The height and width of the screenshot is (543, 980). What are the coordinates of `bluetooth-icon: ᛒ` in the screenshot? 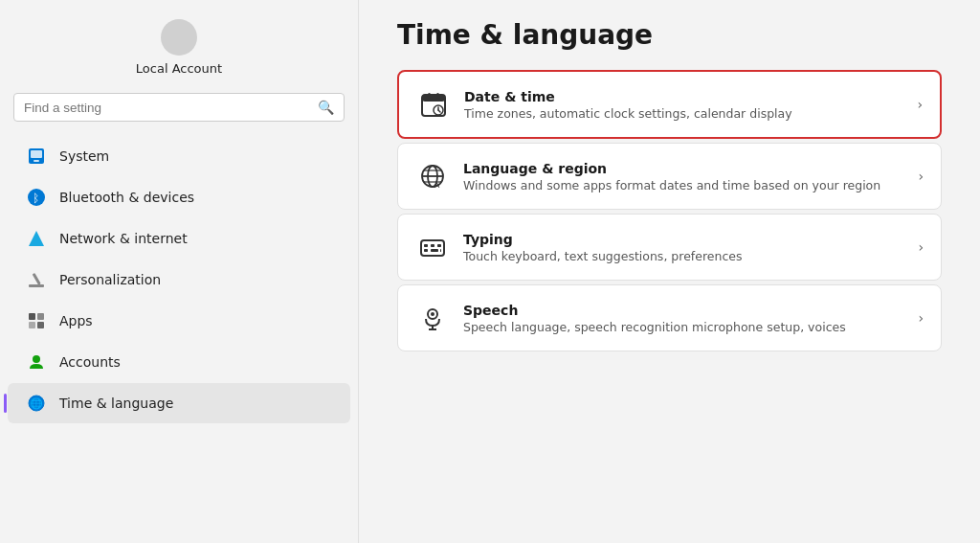 It's located at (36, 197).